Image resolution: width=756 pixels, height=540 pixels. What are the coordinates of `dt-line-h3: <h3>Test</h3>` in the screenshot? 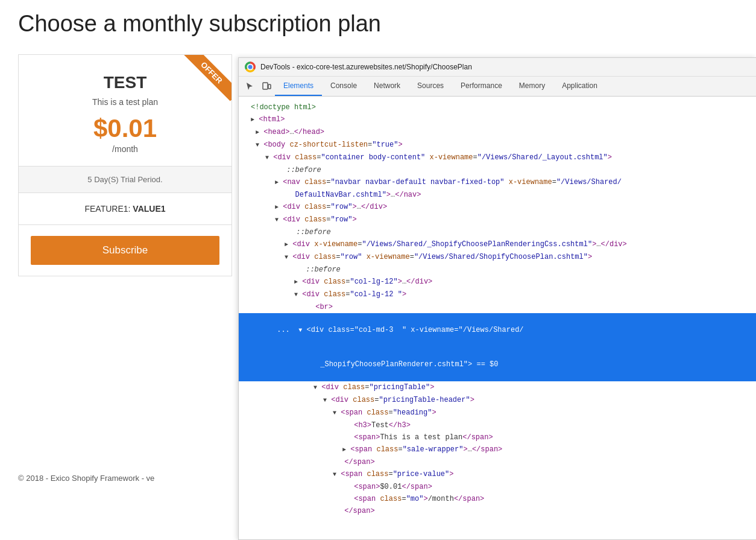 It's located at (497, 425).